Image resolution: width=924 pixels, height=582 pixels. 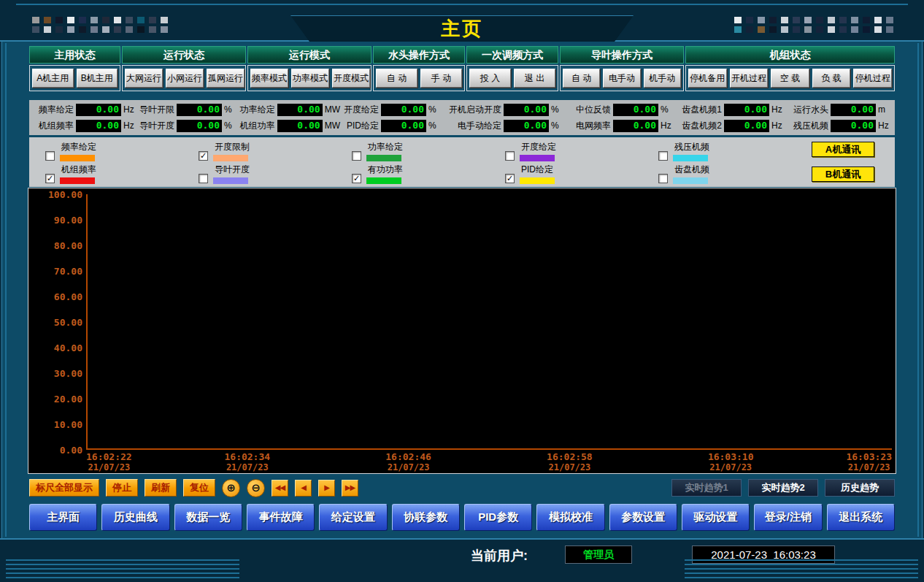 I want to click on legend-item: 导叶开度, so click(x=275, y=174).